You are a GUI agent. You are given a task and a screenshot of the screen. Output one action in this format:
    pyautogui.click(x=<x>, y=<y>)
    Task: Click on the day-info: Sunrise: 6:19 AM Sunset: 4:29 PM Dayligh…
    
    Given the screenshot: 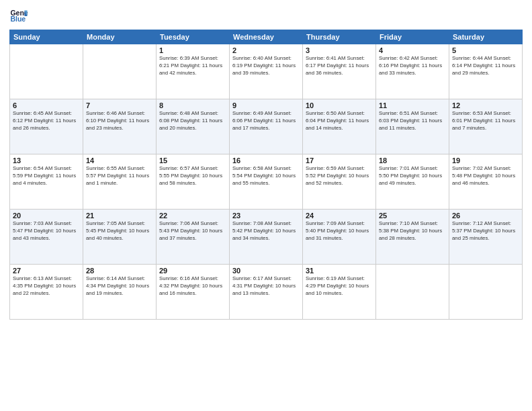 What is the action you would take?
    pyautogui.click(x=339, y=286)
    